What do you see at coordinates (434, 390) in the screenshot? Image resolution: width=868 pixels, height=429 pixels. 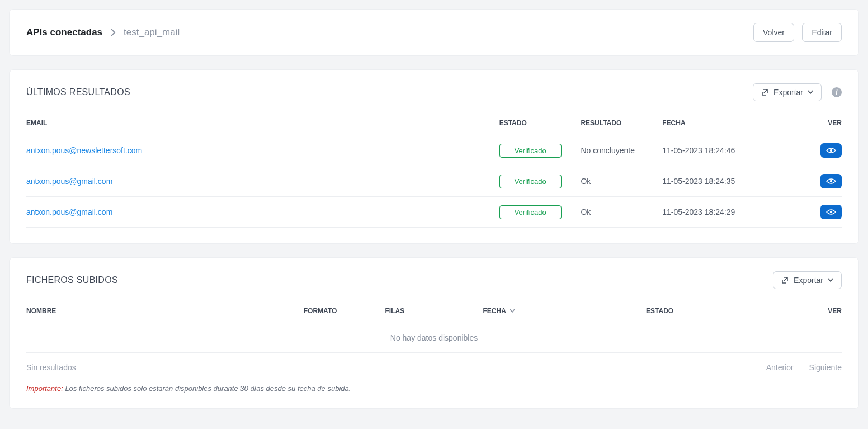 I see `files-note: Importante: Los ficheros subidos solo es…` at bounding box center [434, 390].